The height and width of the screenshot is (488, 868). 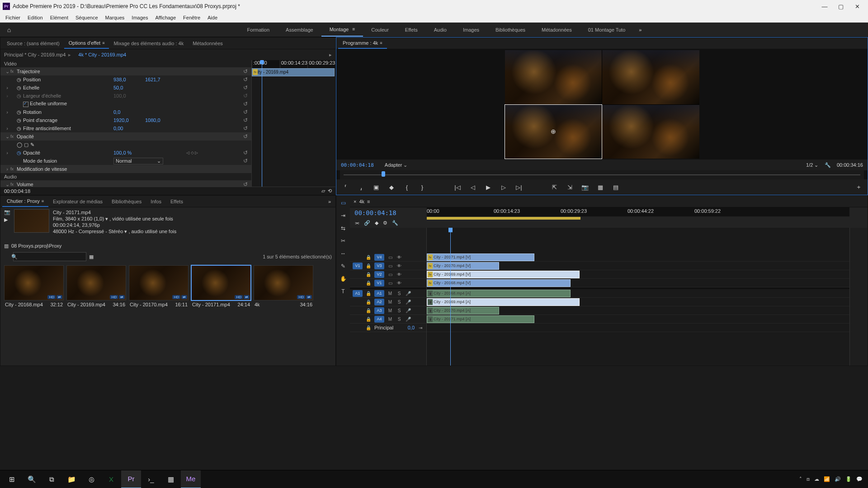 What do you see at coordinates (801, 479) in the screenshot?
I see `chevron-up-icon: ˄` at bounding box center [801, 479].